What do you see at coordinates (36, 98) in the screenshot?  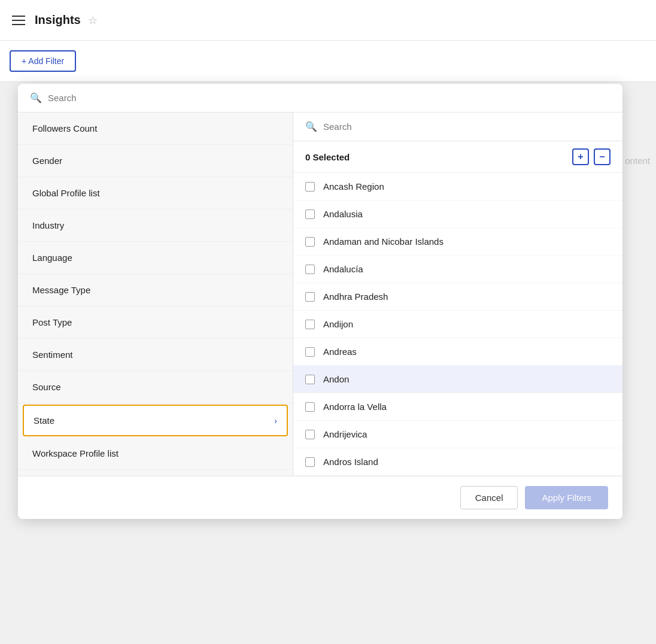 I see `modal-search-icon: 🔍` at bounding box center [36, 98].